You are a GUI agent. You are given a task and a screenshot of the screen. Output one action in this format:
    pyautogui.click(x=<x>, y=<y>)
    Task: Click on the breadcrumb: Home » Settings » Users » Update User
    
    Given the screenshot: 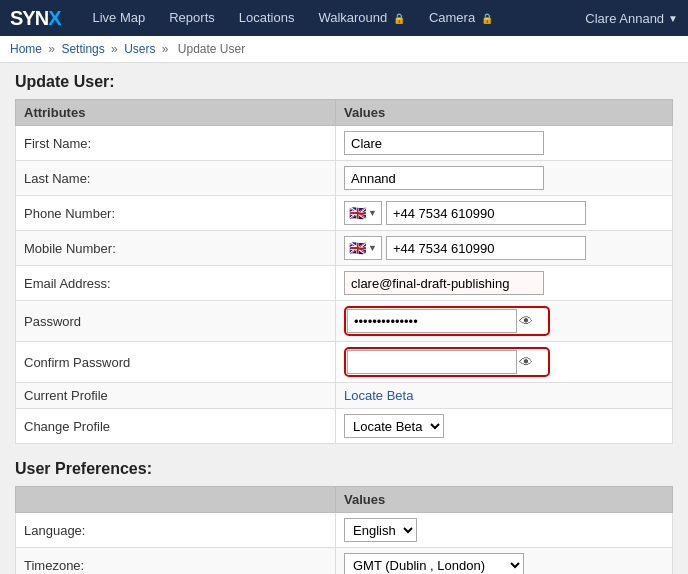 What is the action you would take?
    pyautogui.click(x=344, y=50)
    